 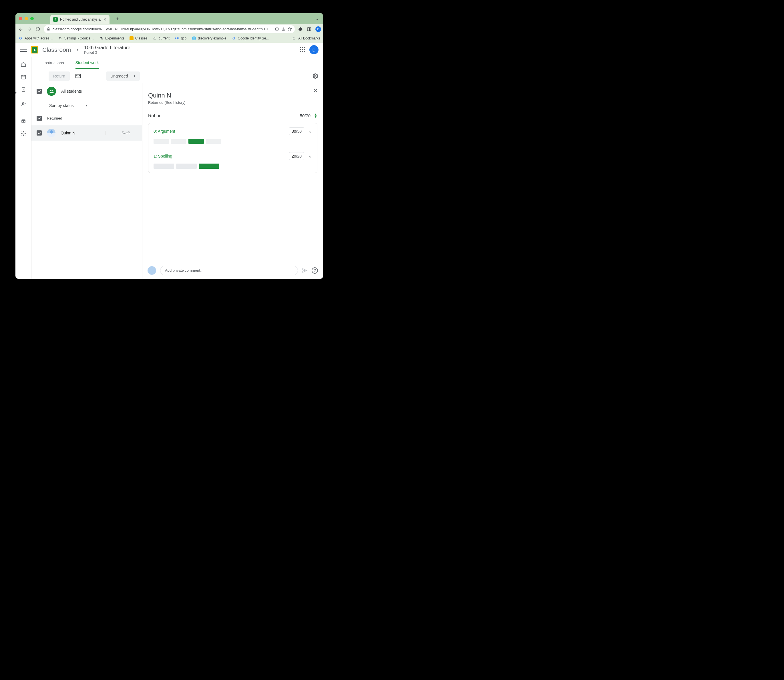 What do you see at coordinates (222, 156) in the screenshot?
I see `criterion-name: 1: Spelling` at bounding box center [222, 156].